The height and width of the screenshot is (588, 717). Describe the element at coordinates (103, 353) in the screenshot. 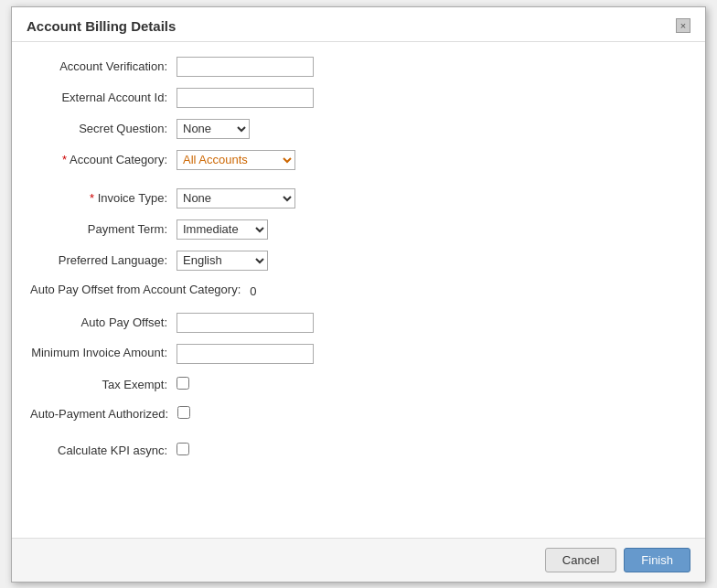

I see `minimum-invoice-amount-label: Minimum Invoice Amount:` at that location.